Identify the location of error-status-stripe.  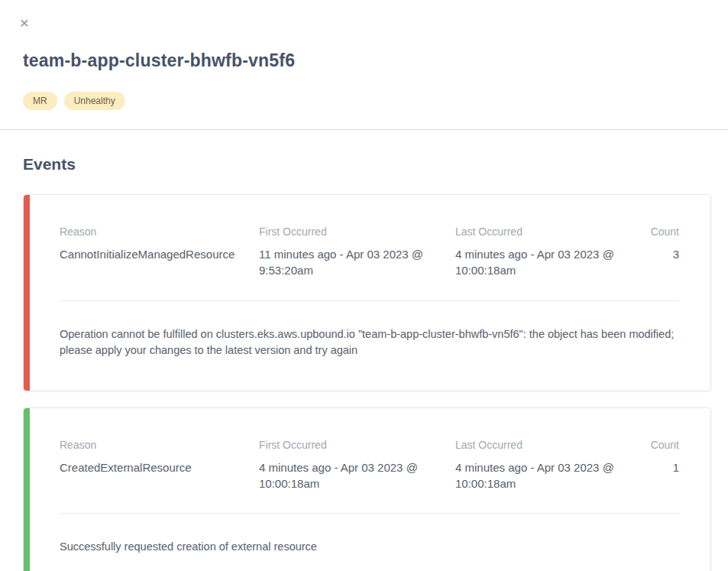
(27, 293).